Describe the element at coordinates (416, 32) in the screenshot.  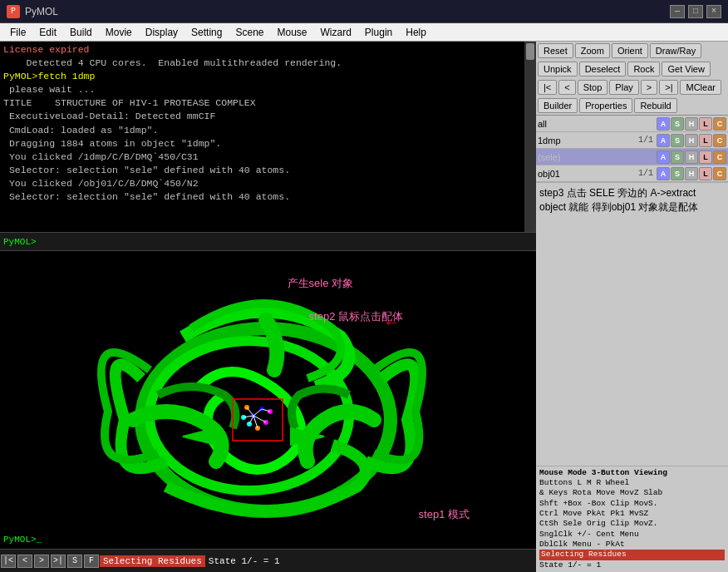
I see `menu-item-help: Help` at that location.